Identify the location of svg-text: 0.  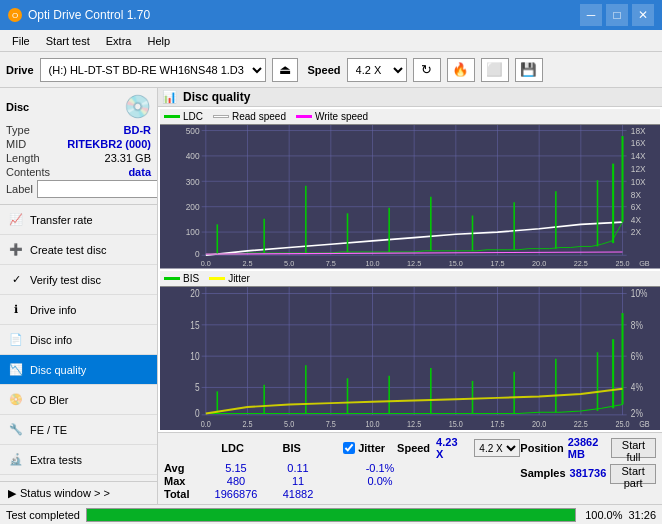
(198, 413).